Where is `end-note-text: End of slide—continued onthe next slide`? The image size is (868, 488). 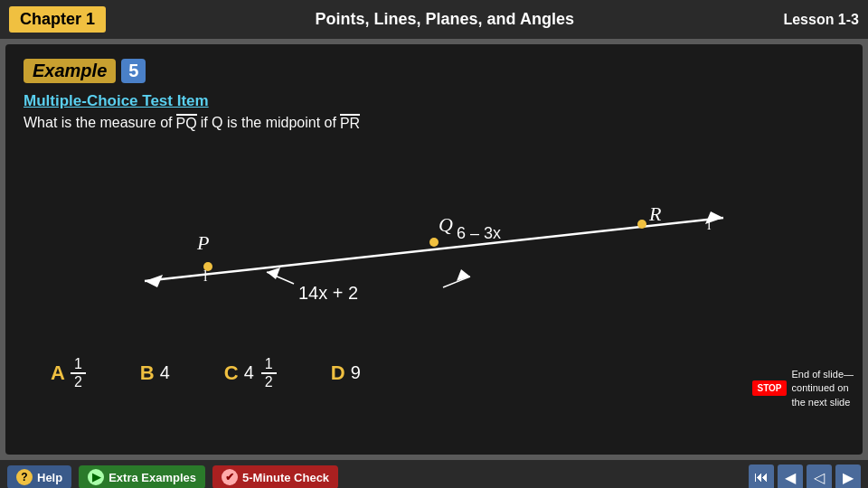
end-note-text: End of slide—continued onthe next slide is located at coordinates (823, 389).